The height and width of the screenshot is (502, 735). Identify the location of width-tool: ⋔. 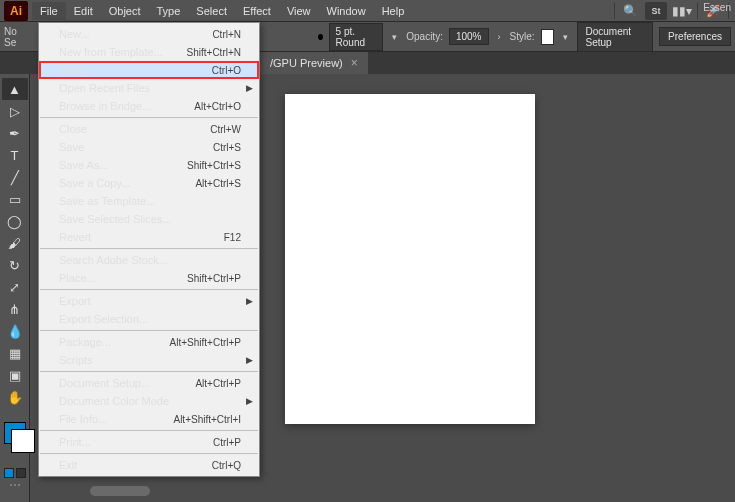
(15, 309).